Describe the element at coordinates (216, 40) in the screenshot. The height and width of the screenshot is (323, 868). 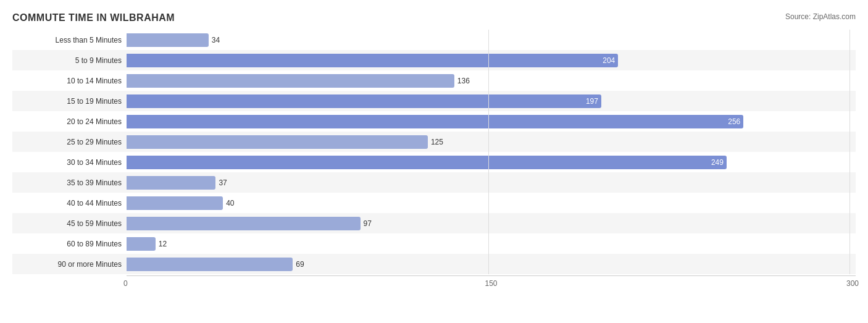
I see `bar-value-label: 34` at that location.